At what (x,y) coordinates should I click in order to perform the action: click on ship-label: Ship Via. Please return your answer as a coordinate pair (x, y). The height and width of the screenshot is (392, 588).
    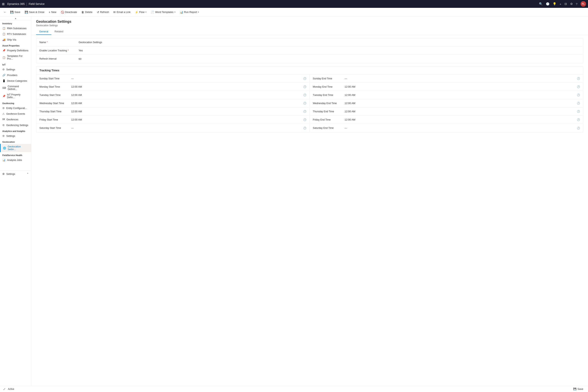
    Looking at the image, I should click on (12, 40).